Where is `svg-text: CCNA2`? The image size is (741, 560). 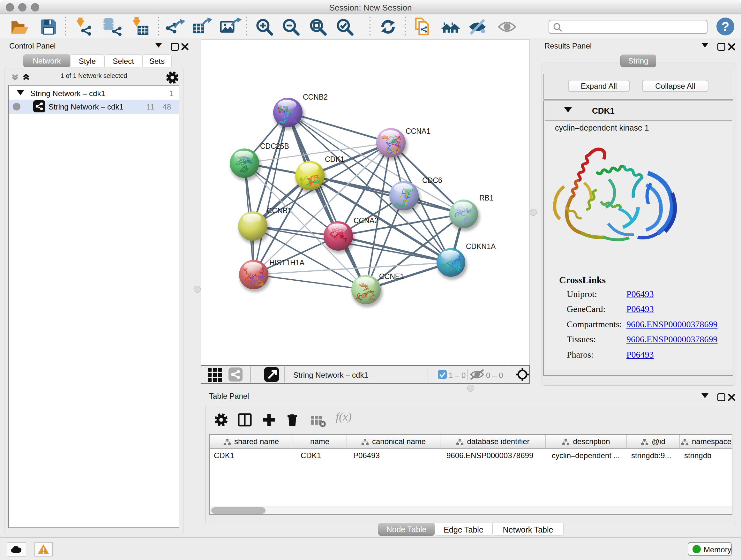 svg-text: CCNA2 is located at coordinates (366, 221).